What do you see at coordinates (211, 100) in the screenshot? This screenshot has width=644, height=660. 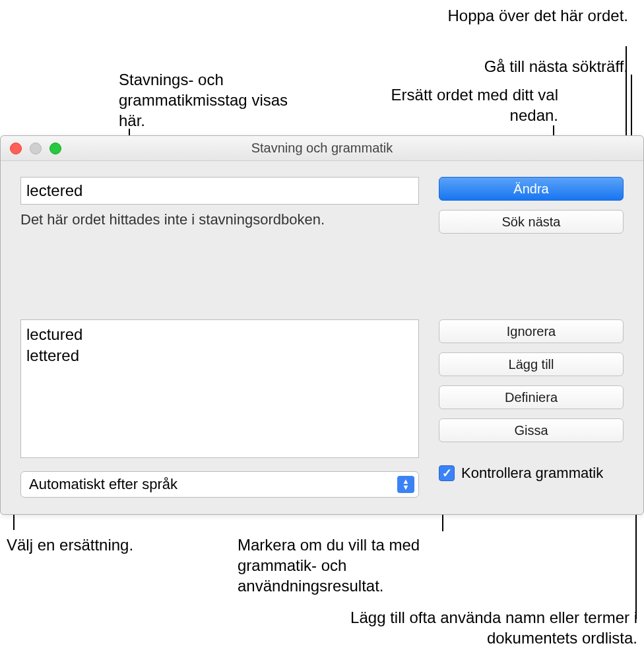 I see `callout-mistakes: Stavnings- och grammatikmisstag visas hä…` at bounding box center [211, 100].